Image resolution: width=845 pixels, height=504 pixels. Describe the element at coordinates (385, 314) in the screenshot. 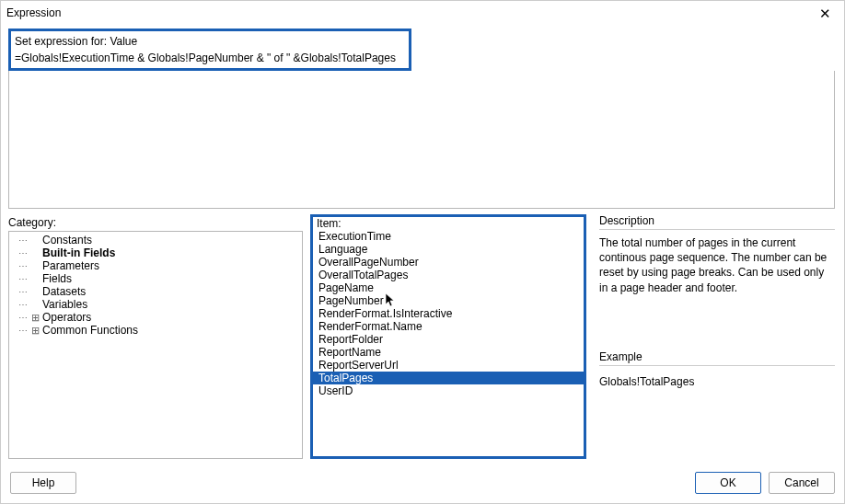

I see `list-item-label: RenderFormat.IsInteractive` at that location.